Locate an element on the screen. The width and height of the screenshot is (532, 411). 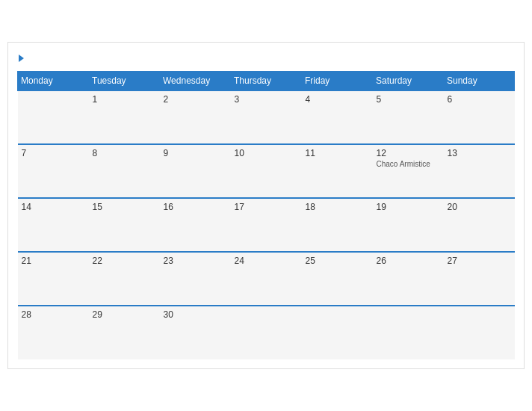
day-number: 21 is located at coordinates (54, 261).